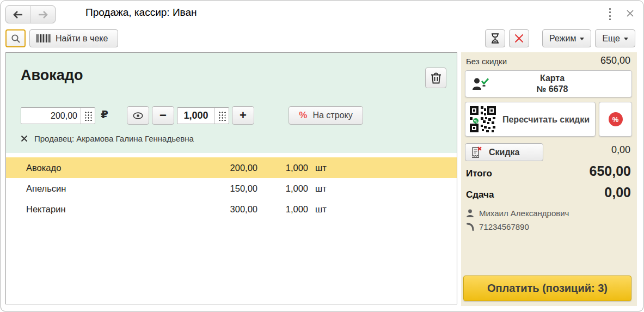 Image resolution: width=644 pixels, height=312 pixels. I want to click on customer-name: Михаил Александрович, so click(524, 213).